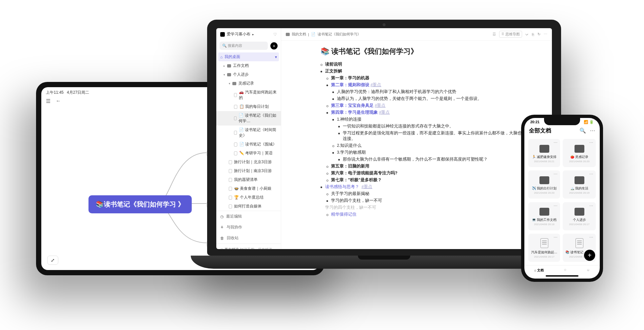 The height and width of the screenshot is (330, 644). Describe the element at coordinates (436, 85) in the screenshot. I see `outline-item: 第二章：规则和假设 #重点` at that location.